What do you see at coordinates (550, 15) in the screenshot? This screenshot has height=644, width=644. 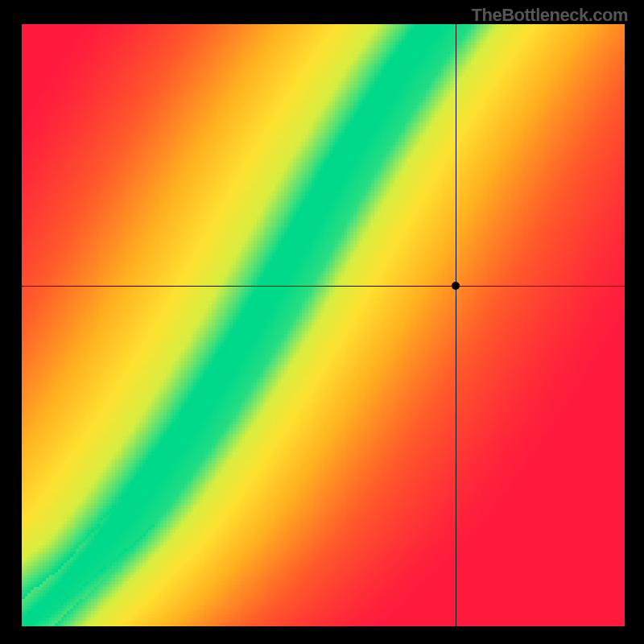 I see `watermark-text: TheBottleneck.com` at bounding box center [550, 15].